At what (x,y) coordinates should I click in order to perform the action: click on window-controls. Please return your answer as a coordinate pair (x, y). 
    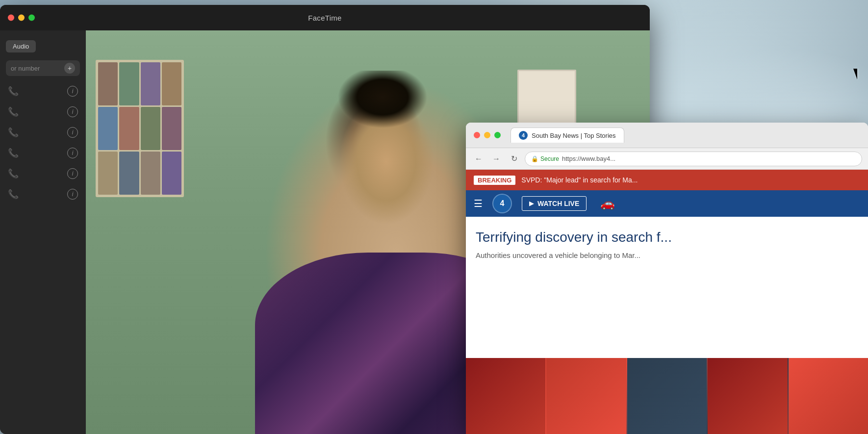
    Looking at the image, I should click on (22, 18).